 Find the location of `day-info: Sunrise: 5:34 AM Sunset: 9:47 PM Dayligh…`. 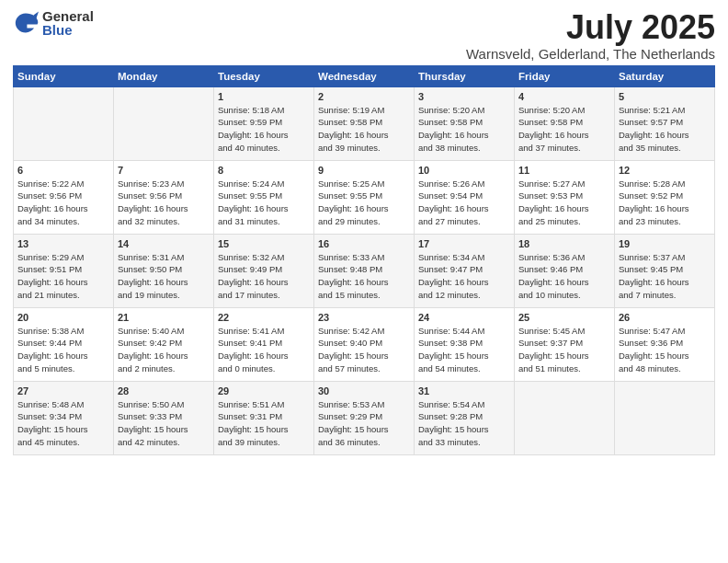

day-info: Sunrise: 5:34 AM Sunset: 9:47 PM Dayligh… is located at coordinates (464, 276).